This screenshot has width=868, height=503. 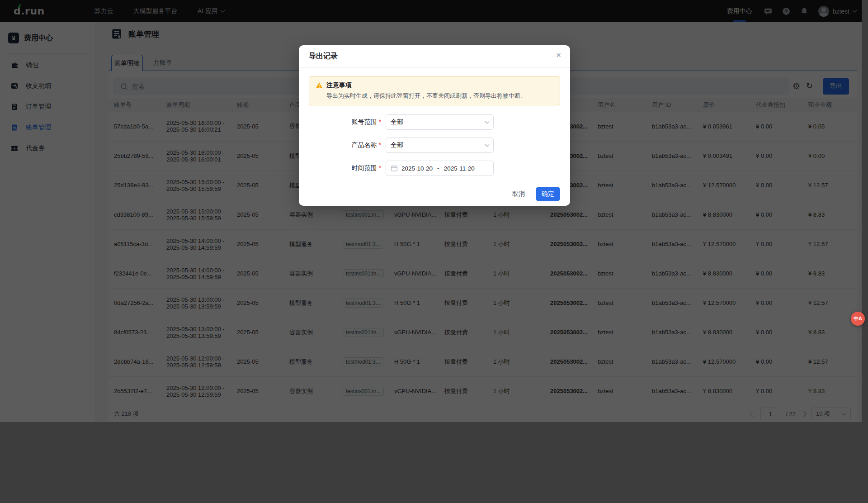 I want to click on floating-widget: 中A, so click(x=858, y=318).